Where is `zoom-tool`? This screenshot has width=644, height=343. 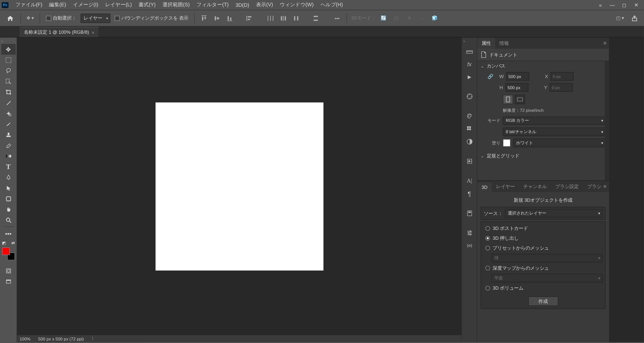
zoom-tool is located at coordinates (8, 220).